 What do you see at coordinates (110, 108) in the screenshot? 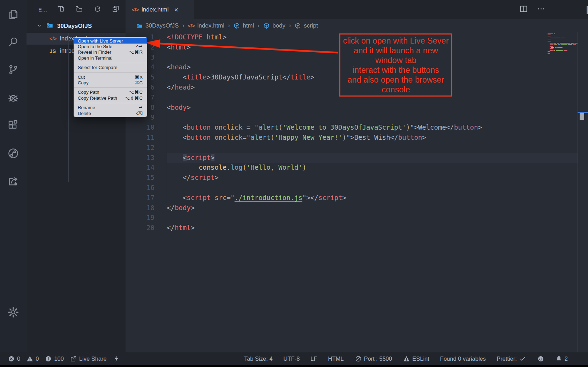
I see `menu-item-rename: Rename↵` at bounding box center [110, 108].